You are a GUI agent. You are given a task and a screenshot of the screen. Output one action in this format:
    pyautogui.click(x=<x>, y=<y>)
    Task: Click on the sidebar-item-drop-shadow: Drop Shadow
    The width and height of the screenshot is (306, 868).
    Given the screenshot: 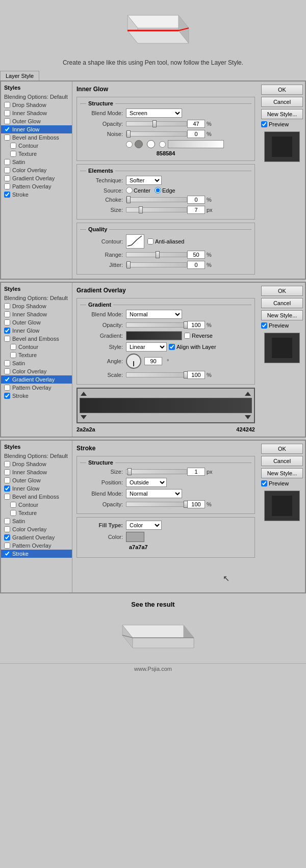 What is the action you would take?
    pyautogui.click(x=37, y=105)
    